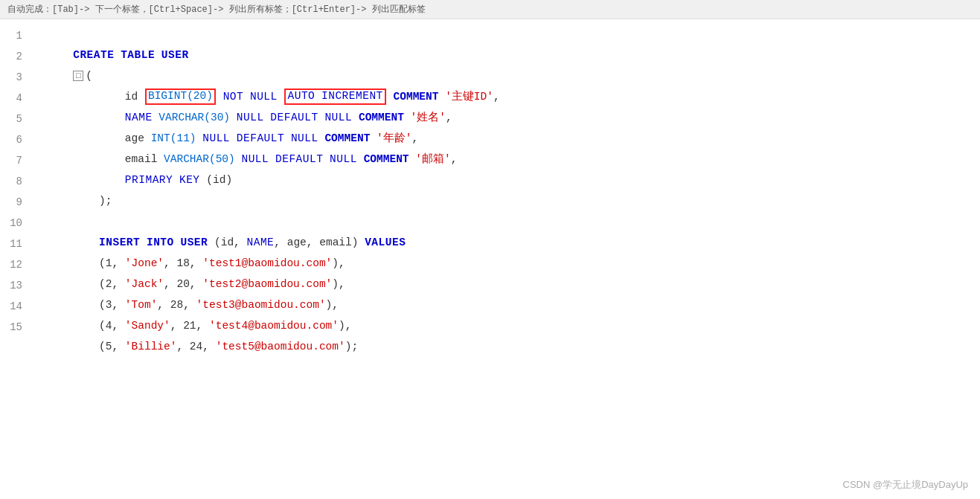  I want to click on line-3: id BIGINT(20) NOT NULL AUTO INCREMENT CO…, so click(507, 76).